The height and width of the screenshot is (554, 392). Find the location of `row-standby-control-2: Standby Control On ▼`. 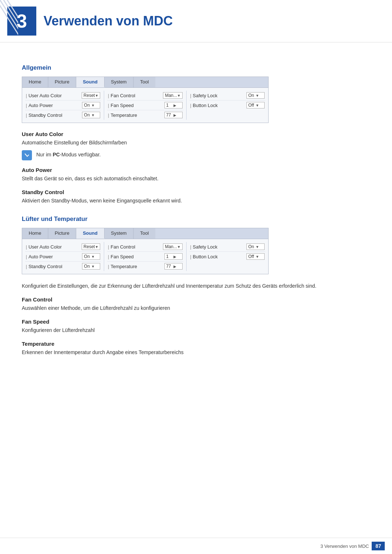

row-standby-control-2: Standby Control On ▼ is located at coordinates (63, 266).